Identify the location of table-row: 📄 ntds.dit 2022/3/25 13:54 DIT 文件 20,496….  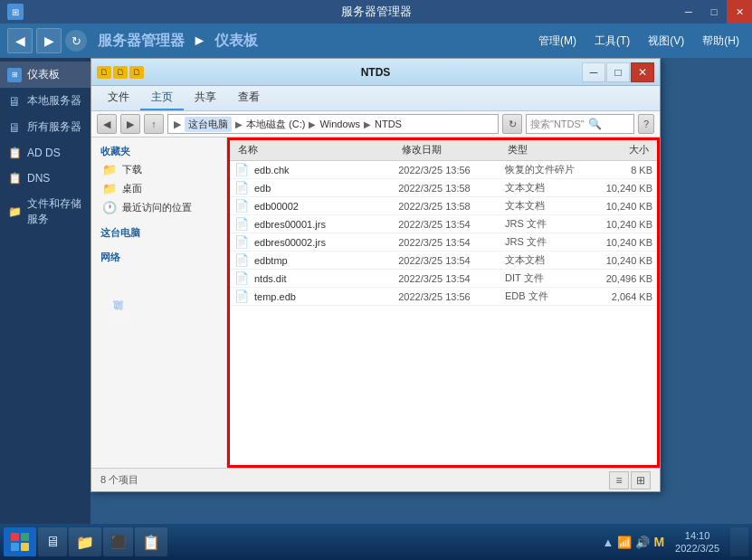
(443, 279).